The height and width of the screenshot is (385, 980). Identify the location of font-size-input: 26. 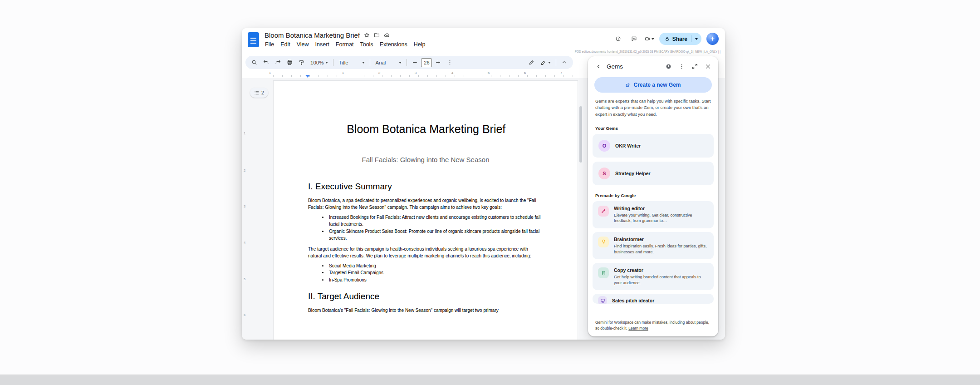
(426, 63).